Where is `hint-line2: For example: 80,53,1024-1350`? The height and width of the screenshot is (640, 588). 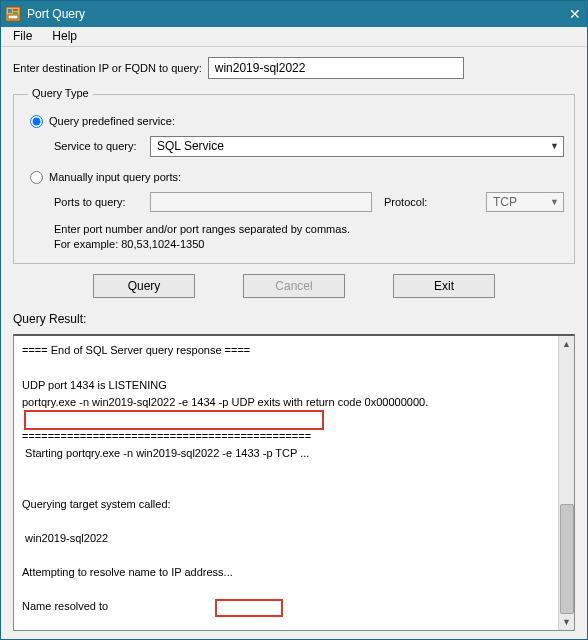
hint-line2: For example: 80,53,1024-1350 is located at coordinates (309, 244).